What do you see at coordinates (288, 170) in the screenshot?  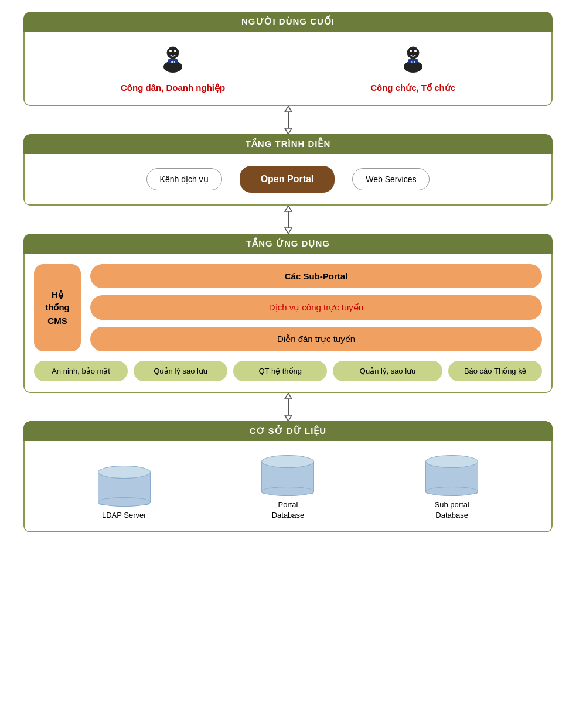 I see `tang-trinh-dien-layer: TẦNG TRÌNH DIỄN Kênh dịch vụ Open Portal…` at bounding box center [288, 170].